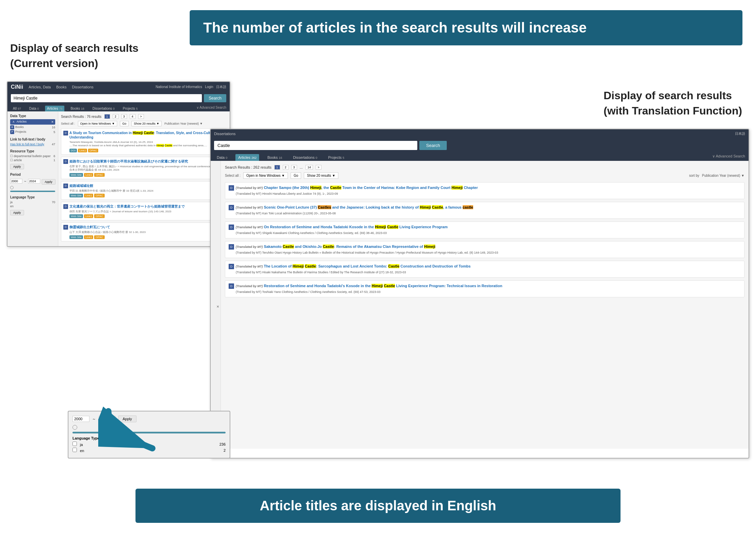 Image resolution: width=756 pixels, height=533 pixels. Describe the element at coordinates (309, 167) in the screenshot. I see `page-14-right: 14` at that location.